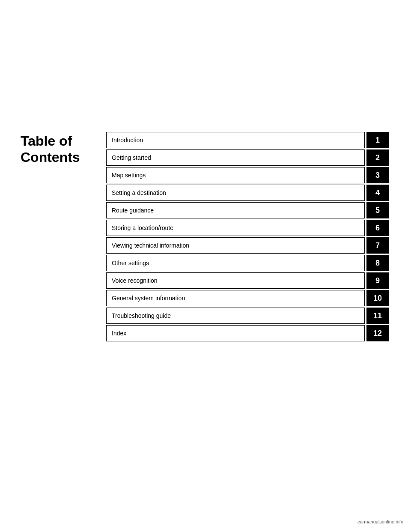  I want to click on toc-label: Voice recognition, so click(235, 281).